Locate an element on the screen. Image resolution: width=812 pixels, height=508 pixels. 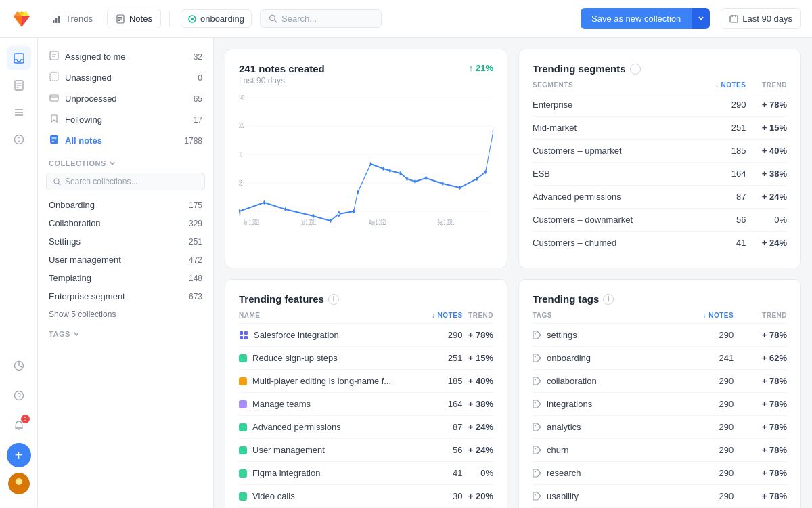
collections-chevron-icon is located at coordinates (112, 163).